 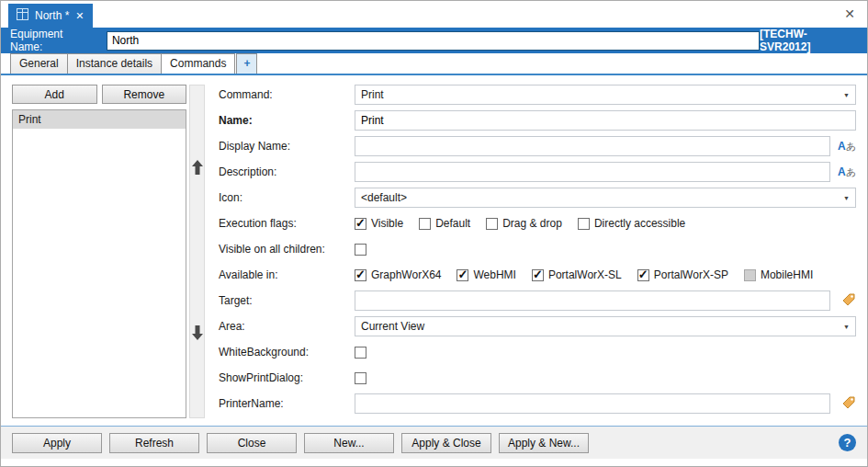 What do you see at coordinates (349, 443) in the screenshot?
I see `new-button: New...` at bounding box center [349, 443].